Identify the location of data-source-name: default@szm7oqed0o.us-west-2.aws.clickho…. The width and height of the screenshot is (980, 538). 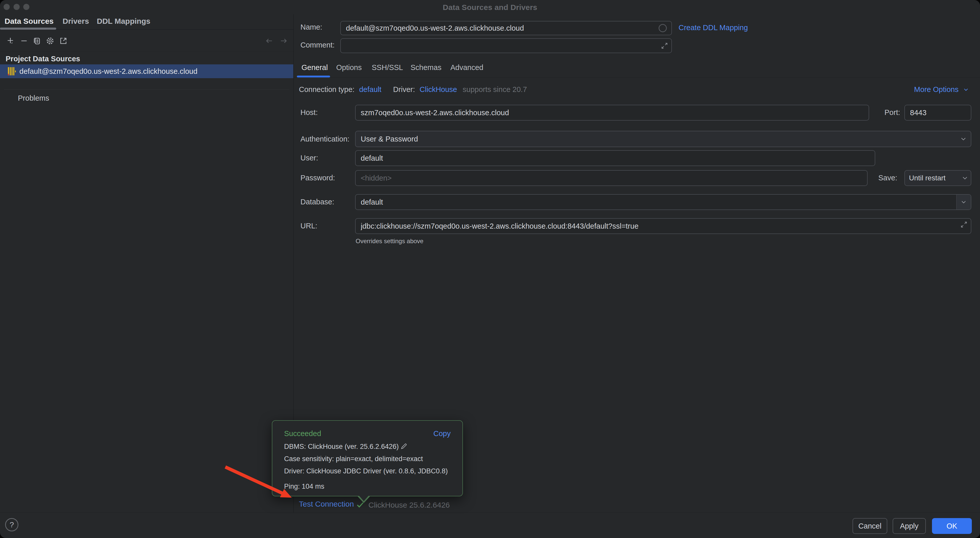
(108, 72).